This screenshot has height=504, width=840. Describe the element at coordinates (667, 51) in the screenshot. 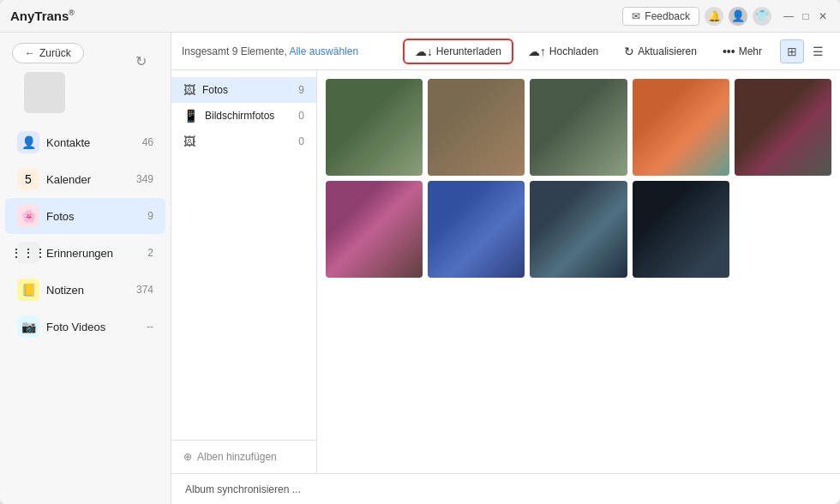

I see `update-label: Aktualisieren` at that location.